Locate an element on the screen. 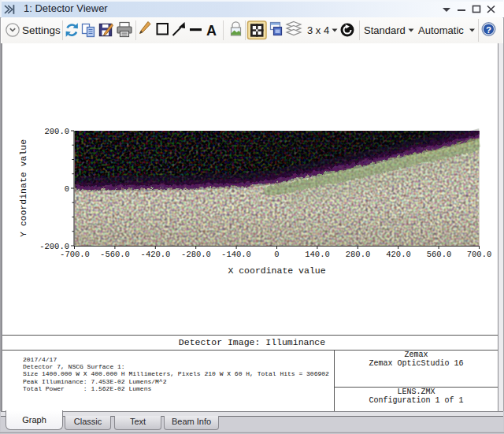 The height and width of the screenshot is (434, 504). svg-text: -280.0 is located at coordinates (196, 254).